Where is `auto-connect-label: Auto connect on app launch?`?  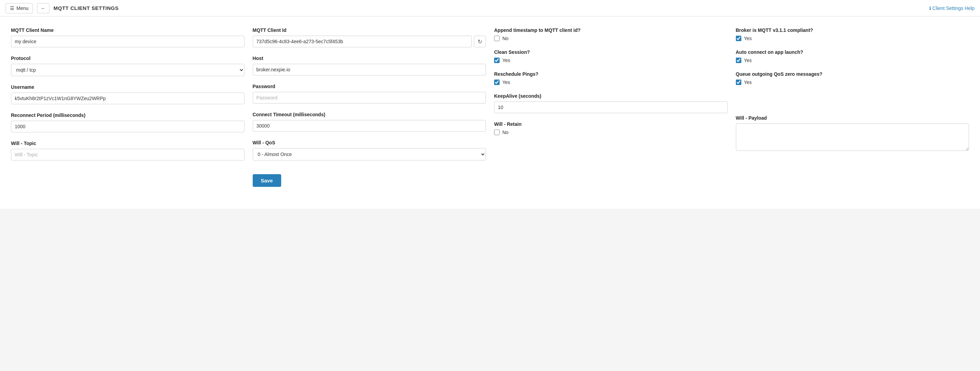
auto-connect-label: Auto connect on app launch? is located at coordinates (853, 52).